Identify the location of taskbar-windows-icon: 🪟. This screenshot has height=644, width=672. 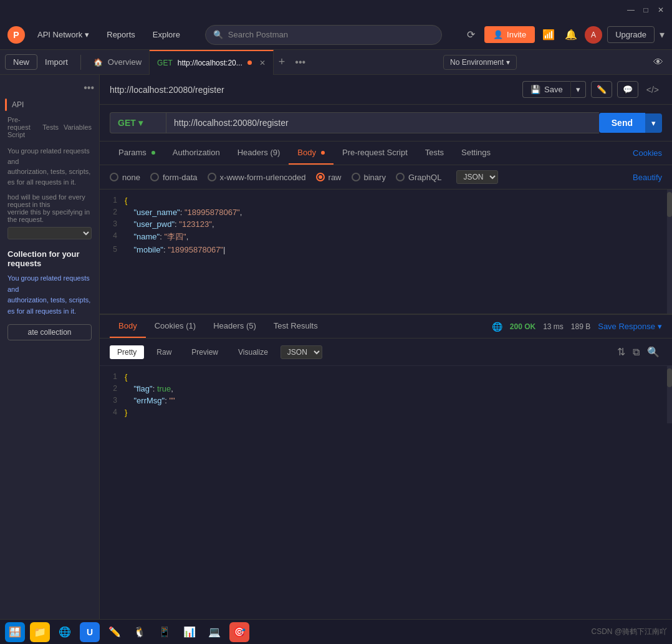
(15, 632).